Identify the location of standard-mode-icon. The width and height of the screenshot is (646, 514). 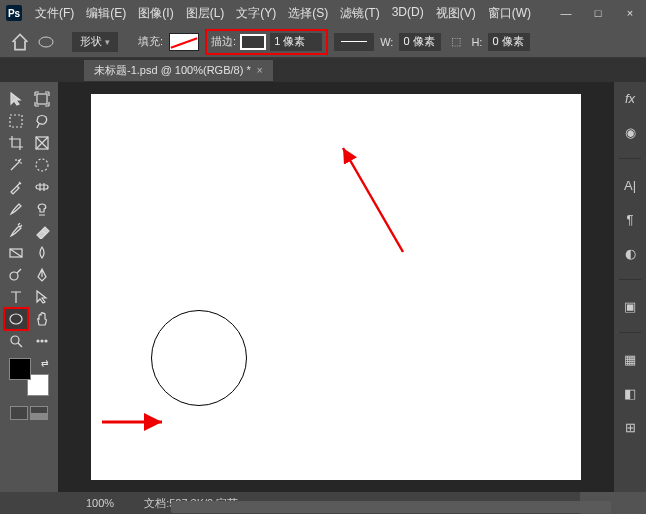
(19, 413).